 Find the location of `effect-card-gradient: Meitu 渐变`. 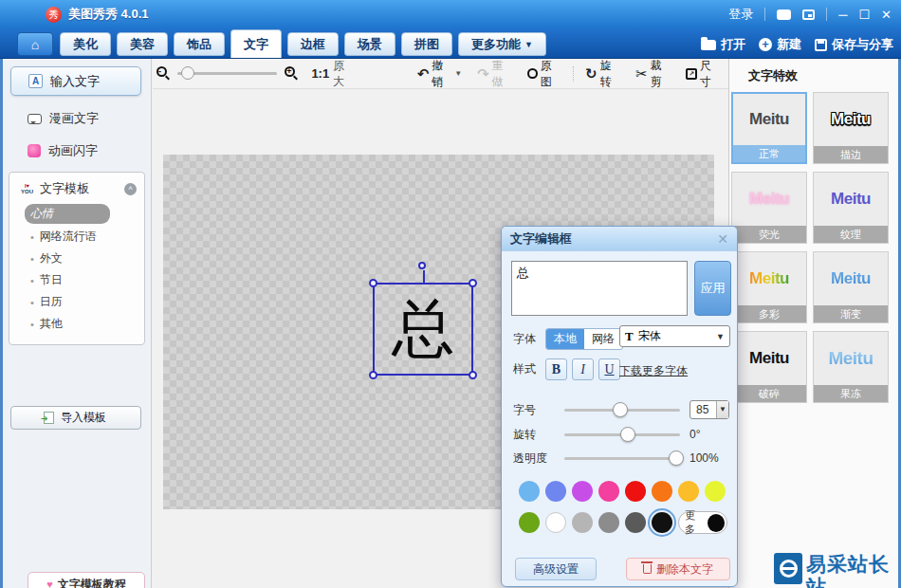

effect-card-gradient: Meitu 渐变 is located at coordinates (851, 287).